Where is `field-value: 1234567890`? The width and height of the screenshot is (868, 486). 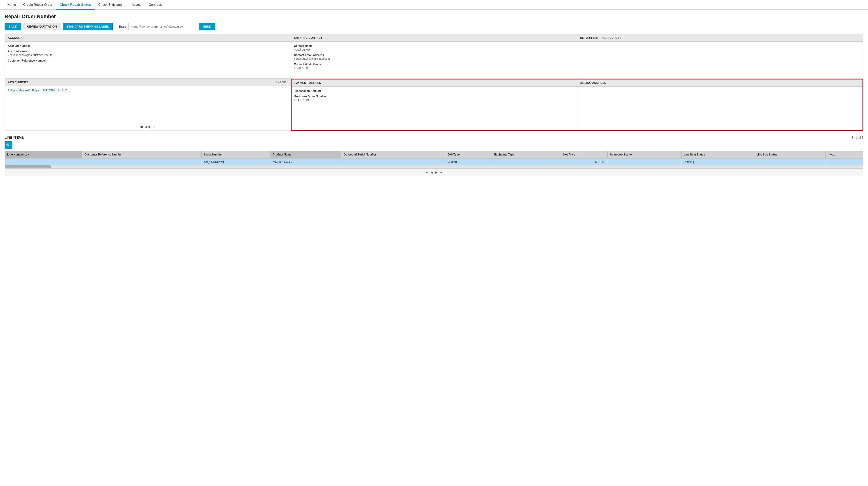
field-value: 1234567890 is located at coordinates (434, 68).